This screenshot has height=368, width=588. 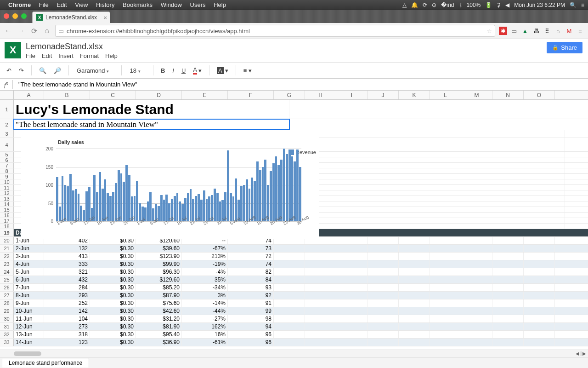 I want to click on row-header: 4, so click(x=7, y=144).